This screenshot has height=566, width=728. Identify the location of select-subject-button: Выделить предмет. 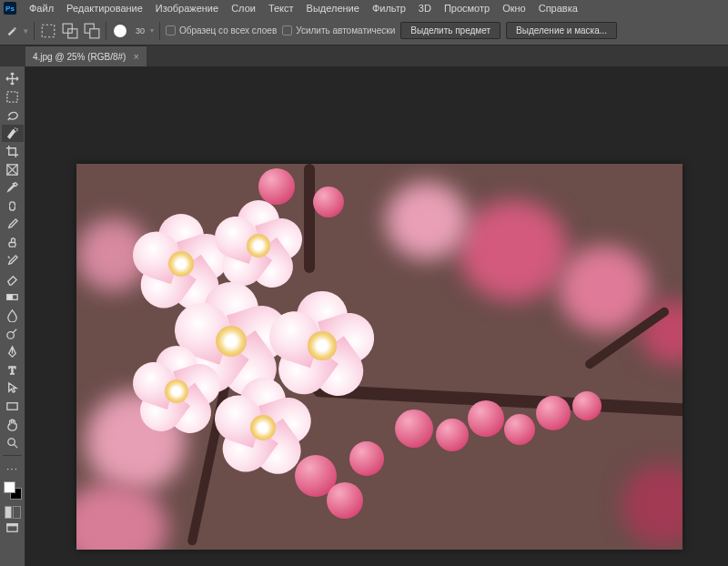
(450, 31).